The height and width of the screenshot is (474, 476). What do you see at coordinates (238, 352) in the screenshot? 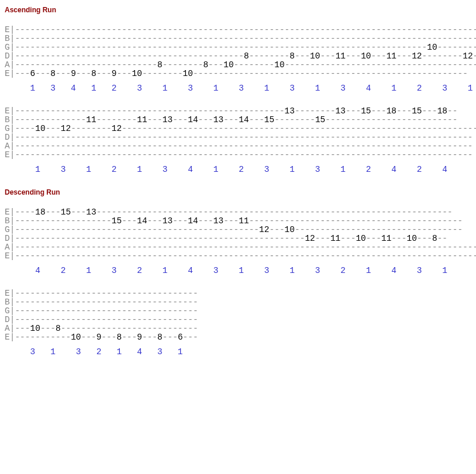
I see `finger-row-descending-2: 3 1 3 2 1 4 3 1` at bounding box center [238, 352].